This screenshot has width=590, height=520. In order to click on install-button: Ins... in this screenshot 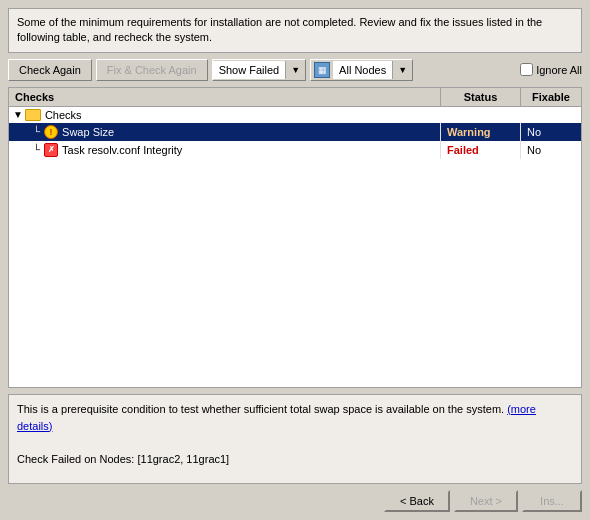, I will do `click(552, 501)`.